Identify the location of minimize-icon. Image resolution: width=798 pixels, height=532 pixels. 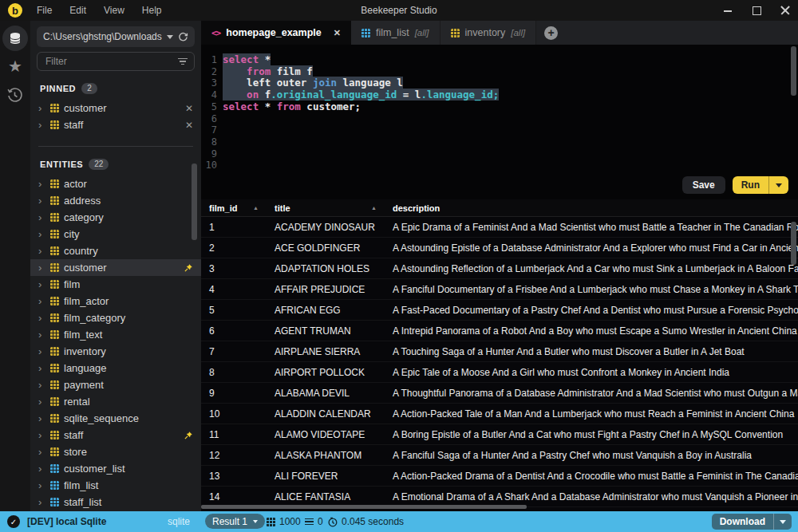
(728, 10).